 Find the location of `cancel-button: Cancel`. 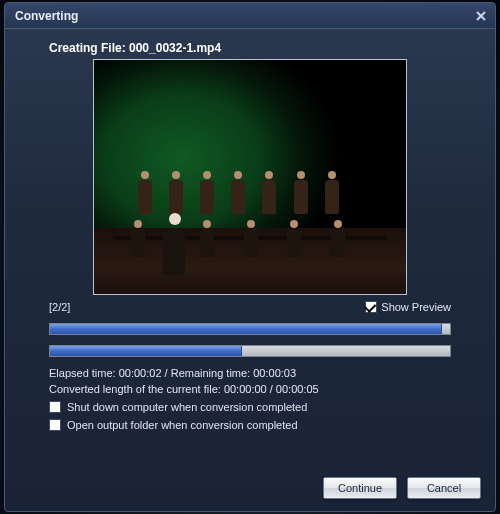

cancel-button: Cancel is located at coordinates (444, 488).